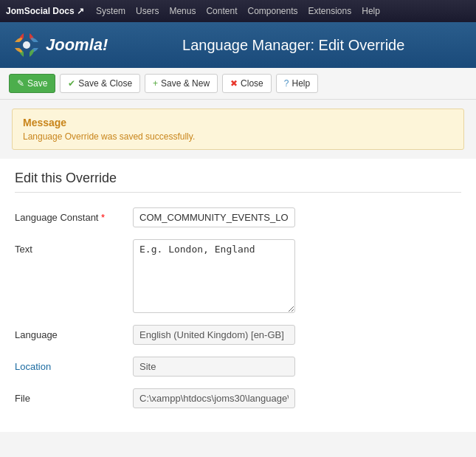  I want to click on header-bar: Joomla! Language Manager: Edit Override, so click(238, 45).